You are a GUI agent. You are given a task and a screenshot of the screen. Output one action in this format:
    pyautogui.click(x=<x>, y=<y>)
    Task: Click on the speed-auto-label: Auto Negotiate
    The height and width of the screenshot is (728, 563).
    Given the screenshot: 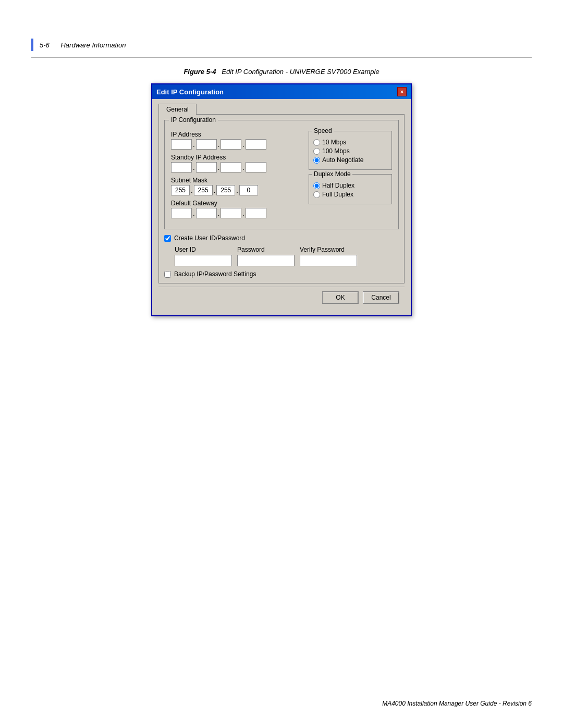 What is the action you would take?
    pyautogui.click(x=343, y=160)
    